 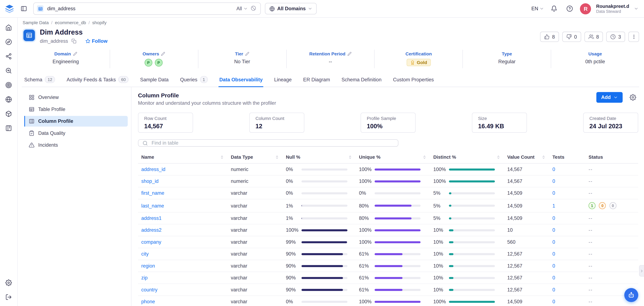 I want to click on column-name-link: last_name, so click(x=152, y=206).